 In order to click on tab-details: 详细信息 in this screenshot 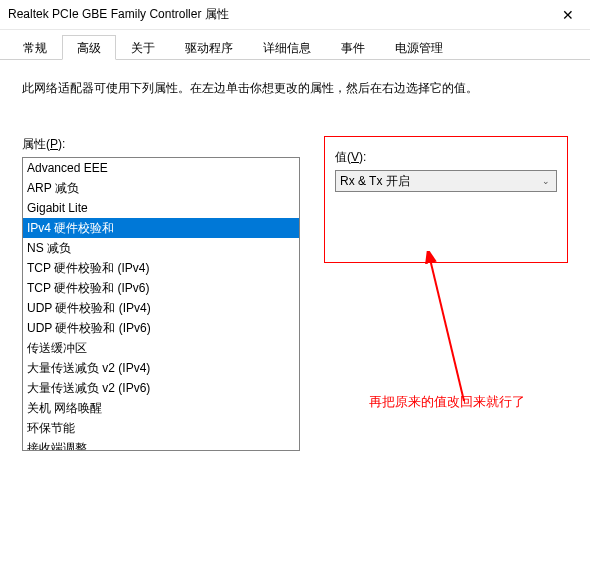, I will do `click(287, 48)`.